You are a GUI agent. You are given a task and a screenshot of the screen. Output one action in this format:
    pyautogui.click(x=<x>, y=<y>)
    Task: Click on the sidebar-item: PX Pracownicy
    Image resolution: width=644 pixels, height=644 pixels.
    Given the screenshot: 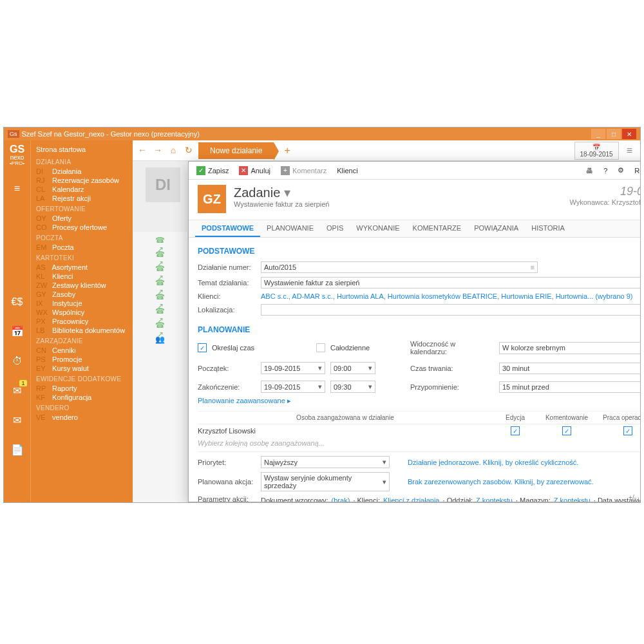 What is the action you would take?
    pyautogui.click(x=82, y=321)
    